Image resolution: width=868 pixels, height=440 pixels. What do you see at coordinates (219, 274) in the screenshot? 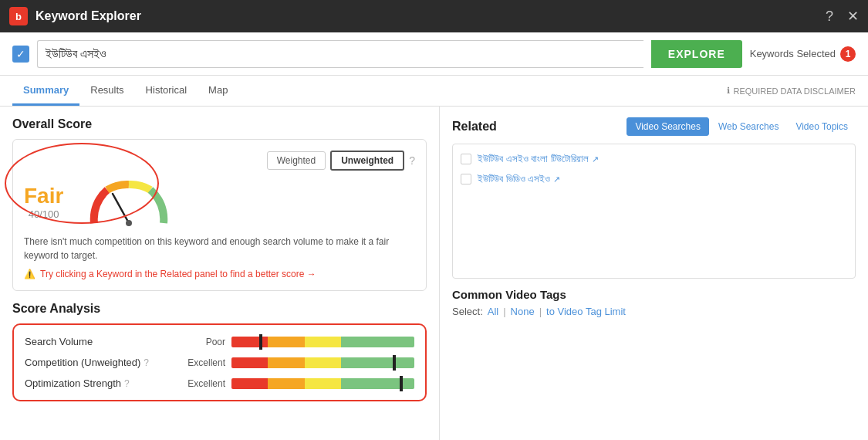
I see `tip-row: ⚠️ Try clicking a Keyword in the Related…` at bounding box center [219, 274].